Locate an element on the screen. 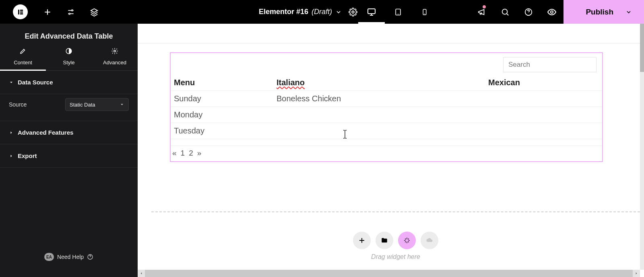 This screenshot has width=644, height=277. select-value: Static Data is located at coordinates (83, 105).